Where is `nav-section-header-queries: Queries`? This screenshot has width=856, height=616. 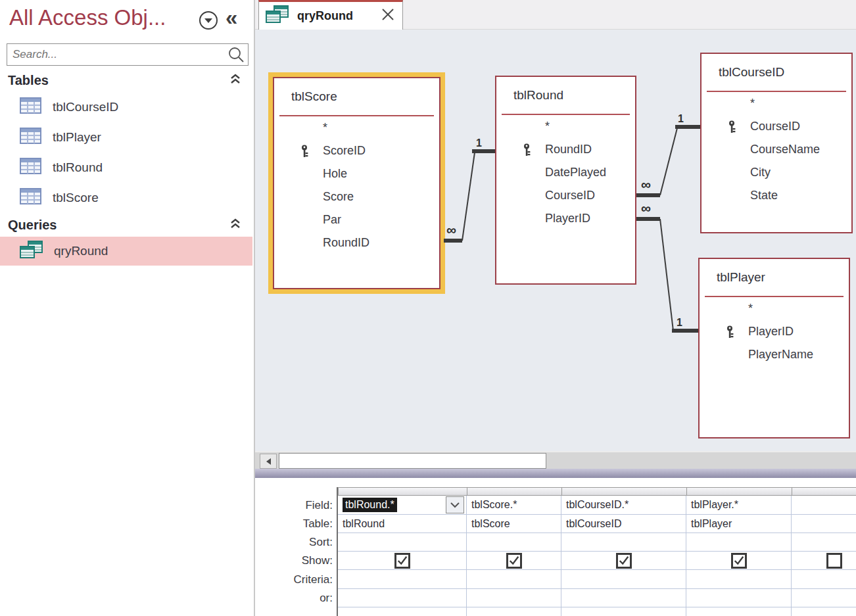
nav-section-header-queries: Queries is located at coordinates (126, 225).